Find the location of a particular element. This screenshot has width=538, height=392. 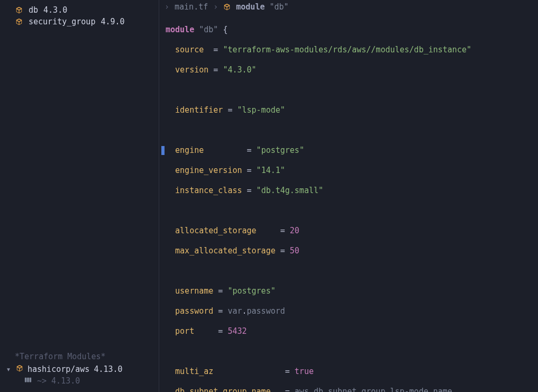

provider-constraint-text: ~> 4.13.0 is located at coordinates (58, 381).